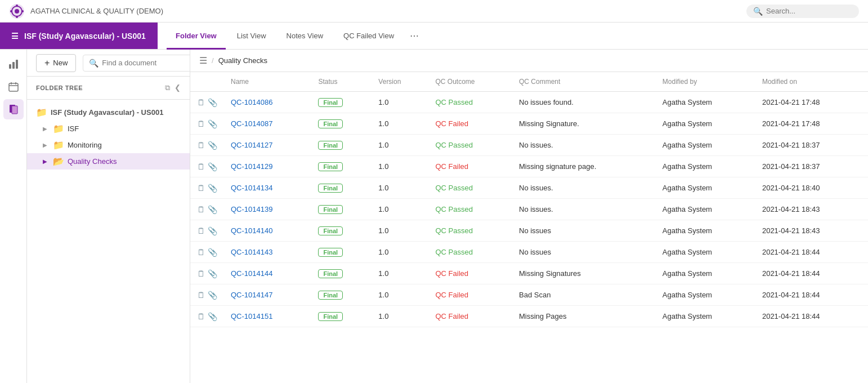 This screenshot has height=383, width=868. I want to click on analytics-icon, so click(14, 64).